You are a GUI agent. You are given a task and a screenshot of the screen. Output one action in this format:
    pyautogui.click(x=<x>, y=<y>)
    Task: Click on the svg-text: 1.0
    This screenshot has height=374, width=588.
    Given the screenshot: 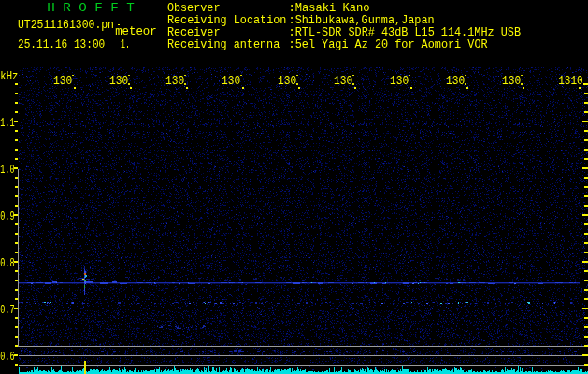 What is the action you would take?
    pyautogui.click(x=7, y=170)
    